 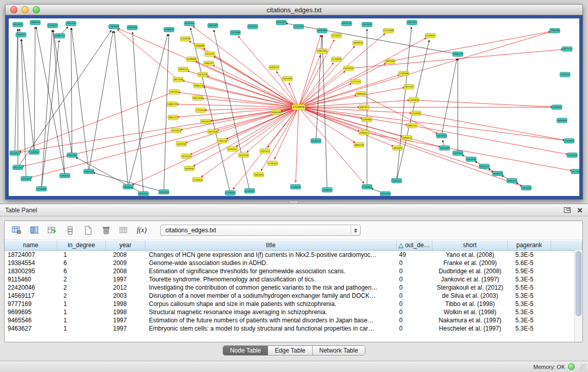 I want to click on network-node: 1750412, so click(x=273, y=164).